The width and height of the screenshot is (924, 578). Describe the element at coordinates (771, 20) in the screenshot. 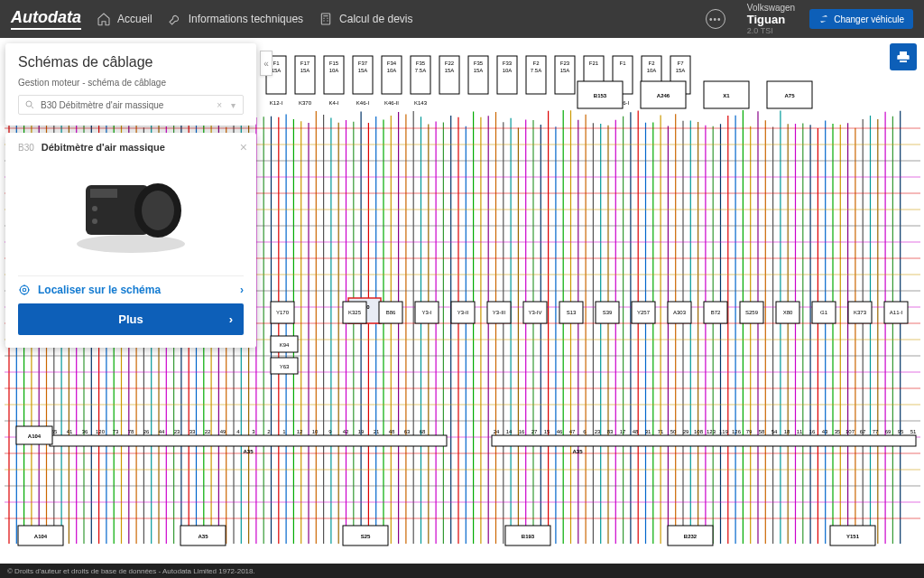

I see `vehicle-model: Tiguan` at that location.